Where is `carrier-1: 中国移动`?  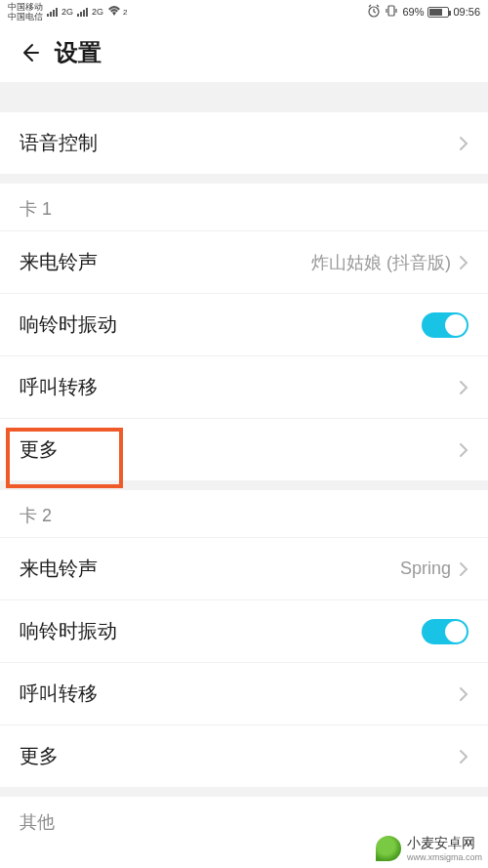
carrier-1: 中国移动 is located at coordinates (25, 7).